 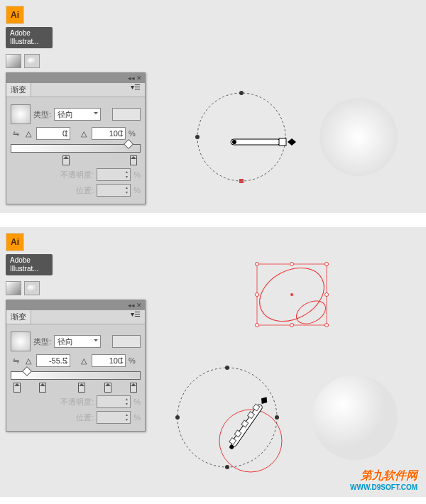 What do you see at coordinates (75, 138) in the screenshot?
I see `gradient-panel: ◂◂ ✕ 渐变 ▾☰ 类型: 径向 ⇋ △ 0▴▾ △ 100▴▾ %` at bounding box center [75, 138].